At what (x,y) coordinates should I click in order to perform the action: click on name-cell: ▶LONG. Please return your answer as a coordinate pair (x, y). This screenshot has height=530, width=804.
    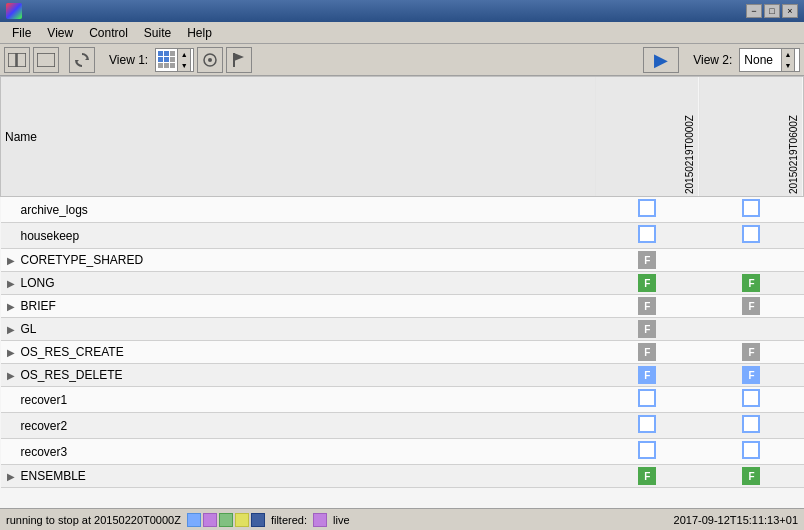
    Looking at the image, I should click on (298, 284).